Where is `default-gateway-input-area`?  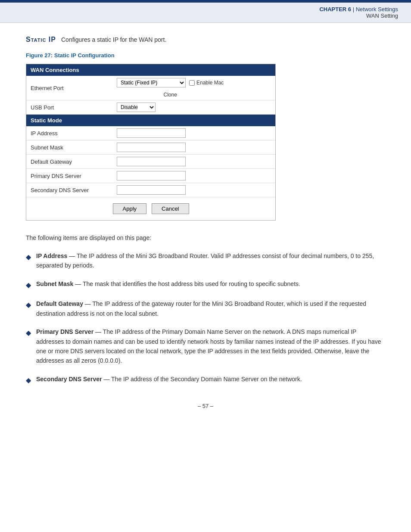
default-gateway-input-area is located at coordinates (151, 162).